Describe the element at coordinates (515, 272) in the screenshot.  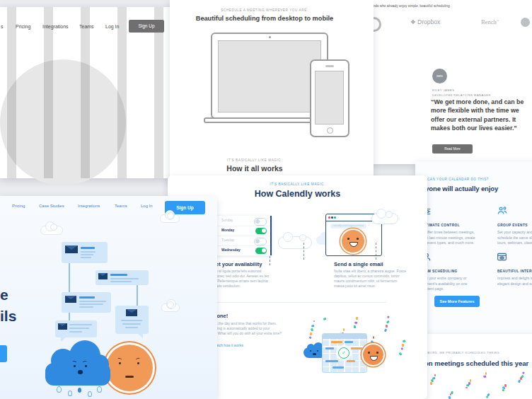
I see `feature-label: BEAUTIFUL INTERFACE` at that location.